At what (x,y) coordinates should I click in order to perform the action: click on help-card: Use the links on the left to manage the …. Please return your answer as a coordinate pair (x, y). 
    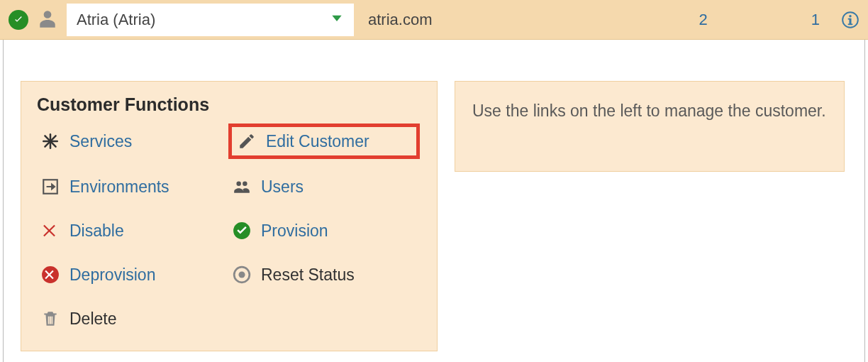
    Looking at the image, I should click on (650, 126).